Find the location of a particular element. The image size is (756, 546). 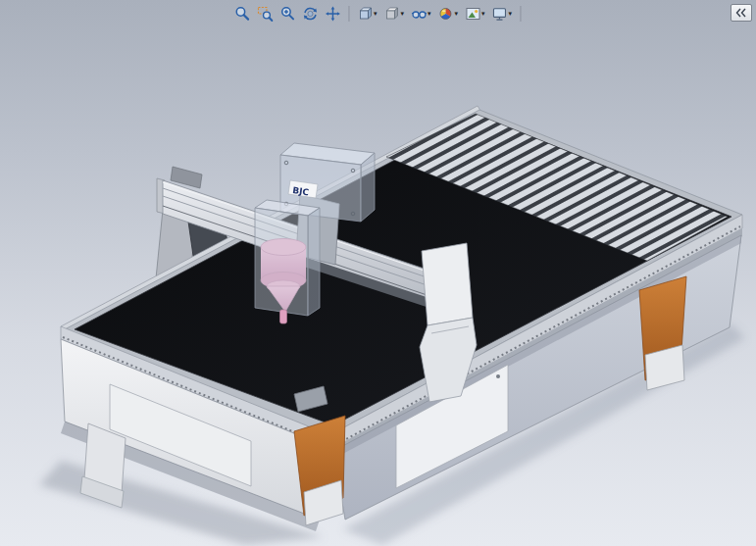

tool-bit is located at coordinates (284, 317).